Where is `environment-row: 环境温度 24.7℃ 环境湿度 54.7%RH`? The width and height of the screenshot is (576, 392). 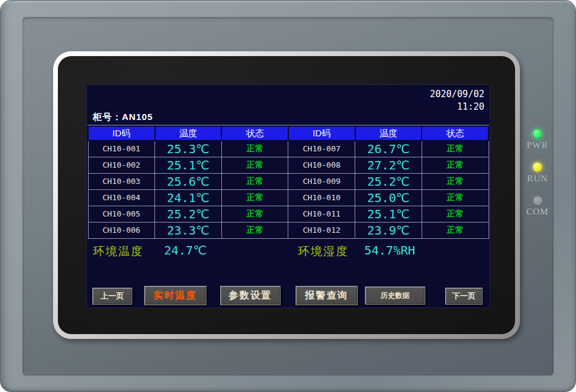 environment-row: 环境温度 24.7℃ 环境湿度 54.7%RH is located at coordinates (288, 250).